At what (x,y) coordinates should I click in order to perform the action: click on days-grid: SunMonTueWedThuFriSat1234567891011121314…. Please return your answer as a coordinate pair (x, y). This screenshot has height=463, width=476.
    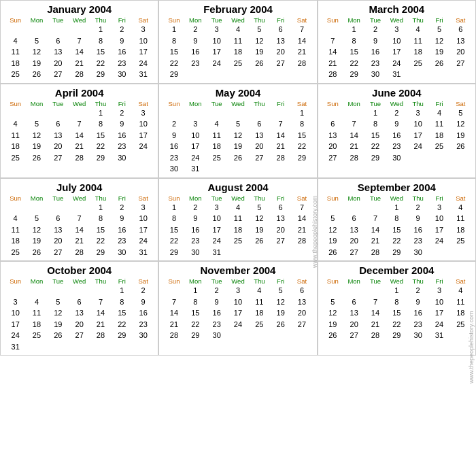
    Looking at the image, I should click on (79, 48).